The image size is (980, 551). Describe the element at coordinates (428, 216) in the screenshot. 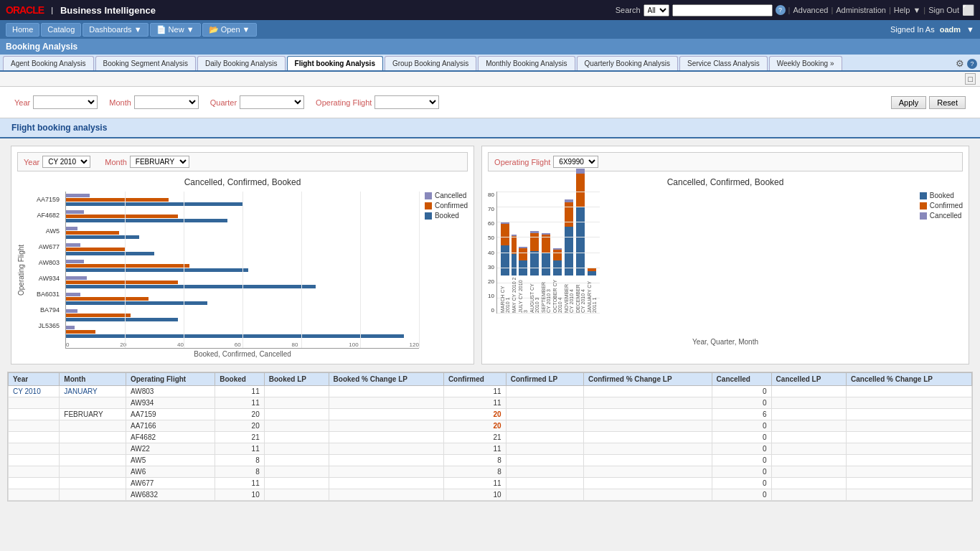

I see `booked-legend-color` at that location.